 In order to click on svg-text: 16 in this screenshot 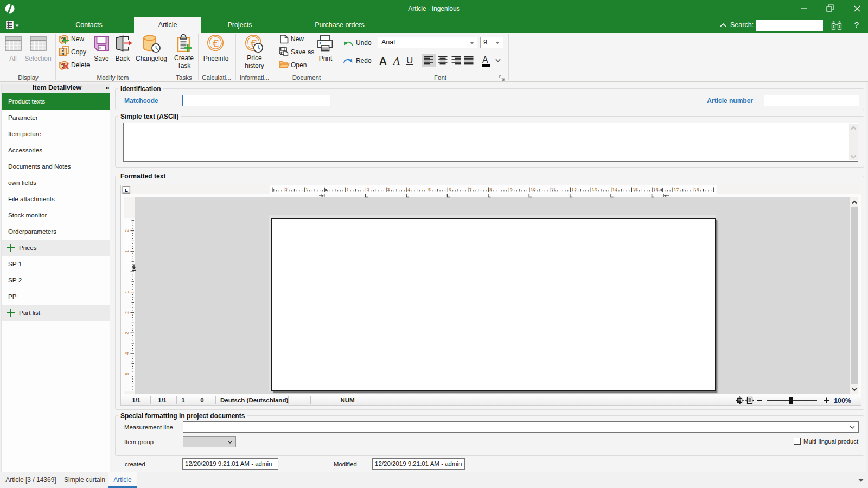, I will do `click(656, 190)`.